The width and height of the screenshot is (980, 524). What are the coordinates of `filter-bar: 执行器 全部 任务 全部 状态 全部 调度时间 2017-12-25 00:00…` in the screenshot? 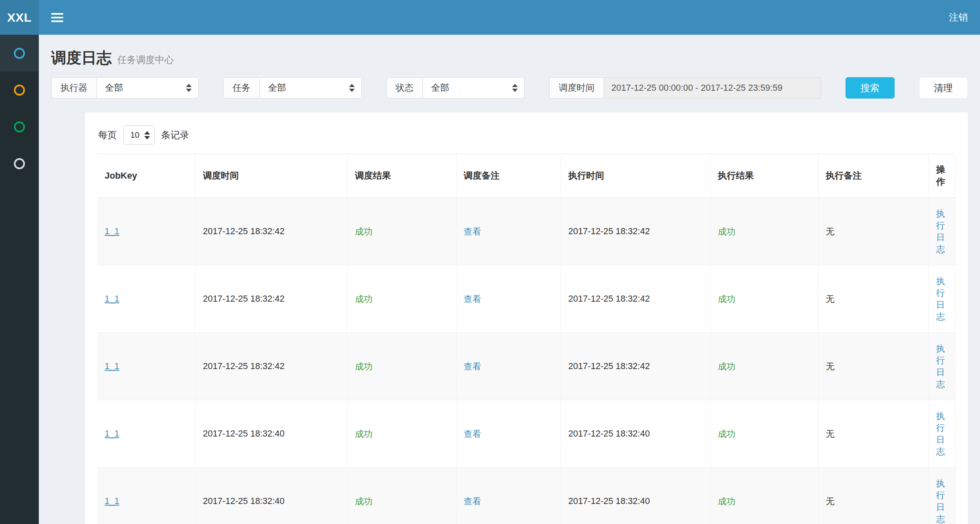 It's located at (509, 88).